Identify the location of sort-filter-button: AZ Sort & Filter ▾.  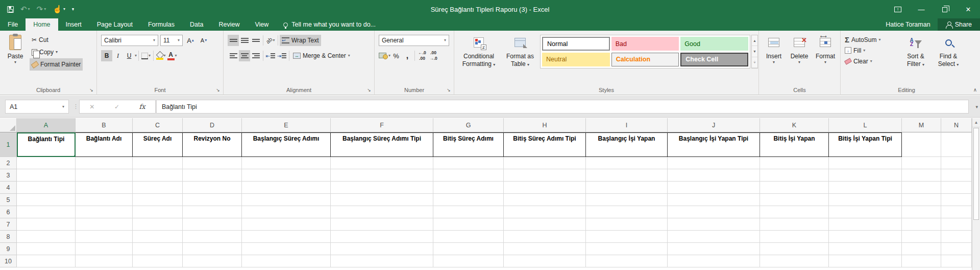
(916, 51).